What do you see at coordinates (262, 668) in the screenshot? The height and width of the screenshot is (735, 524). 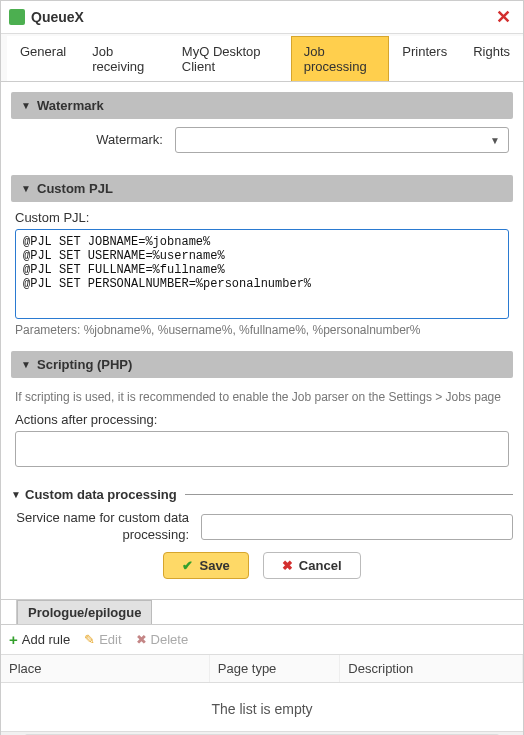 I see `grid-header: Place Page type Description` at bounding box center [262, 668].